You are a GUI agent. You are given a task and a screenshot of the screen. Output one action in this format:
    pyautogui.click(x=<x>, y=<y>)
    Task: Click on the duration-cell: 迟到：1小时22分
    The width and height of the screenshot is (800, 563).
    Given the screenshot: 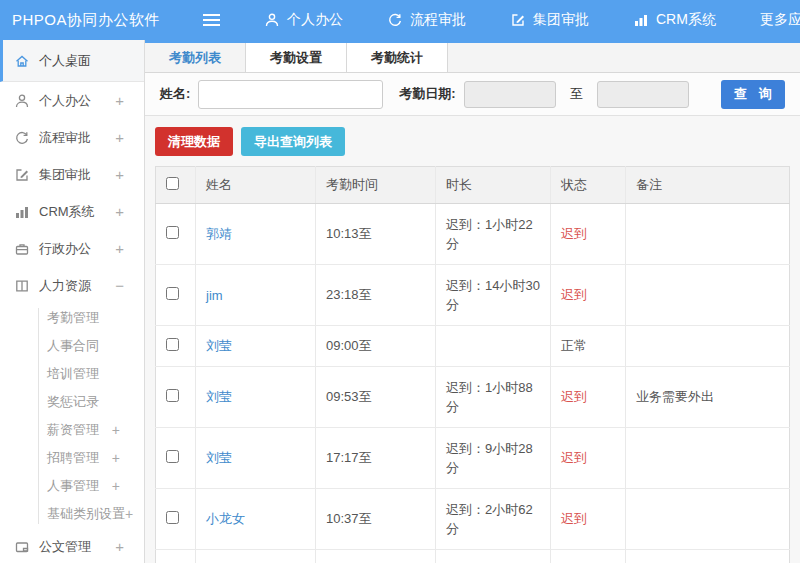 What is the action you would take?
    pyautogui.click(x=494, y=234)
    